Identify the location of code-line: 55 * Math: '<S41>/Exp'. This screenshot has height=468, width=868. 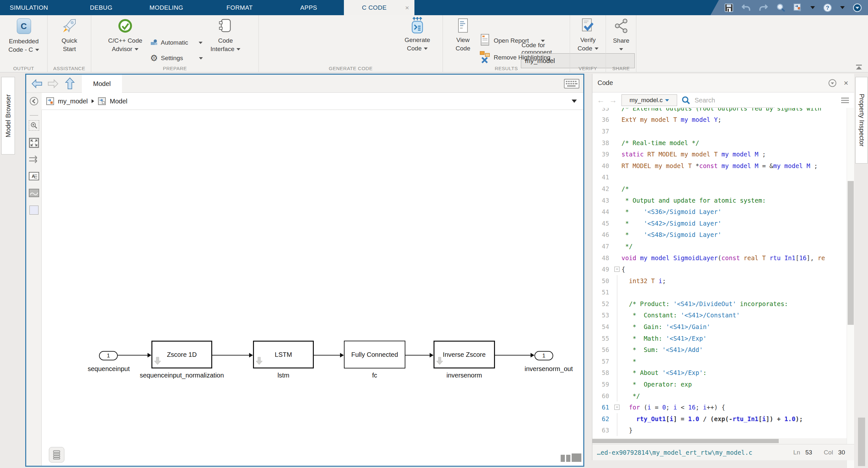
(718, 338).